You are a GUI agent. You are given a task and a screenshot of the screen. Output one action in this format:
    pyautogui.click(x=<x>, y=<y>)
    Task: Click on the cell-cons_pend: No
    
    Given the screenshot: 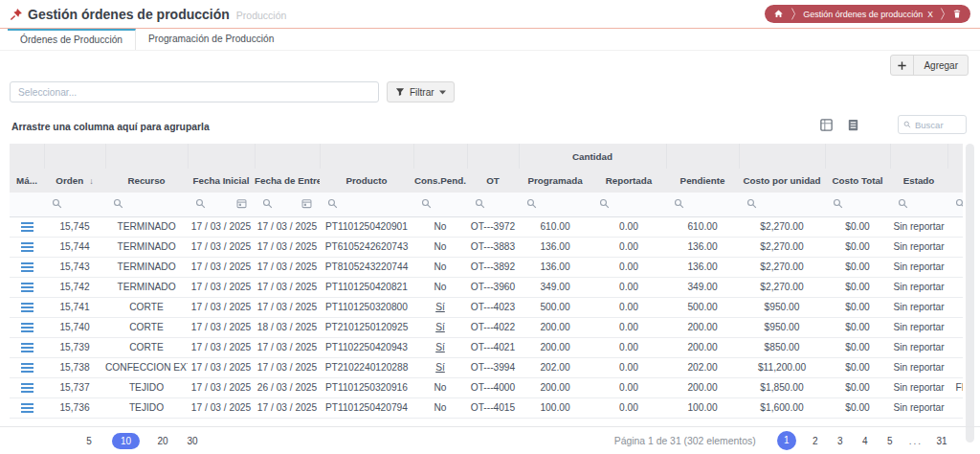 What is the action you would take?
    pyautogui.click(x=440, y=247)
    